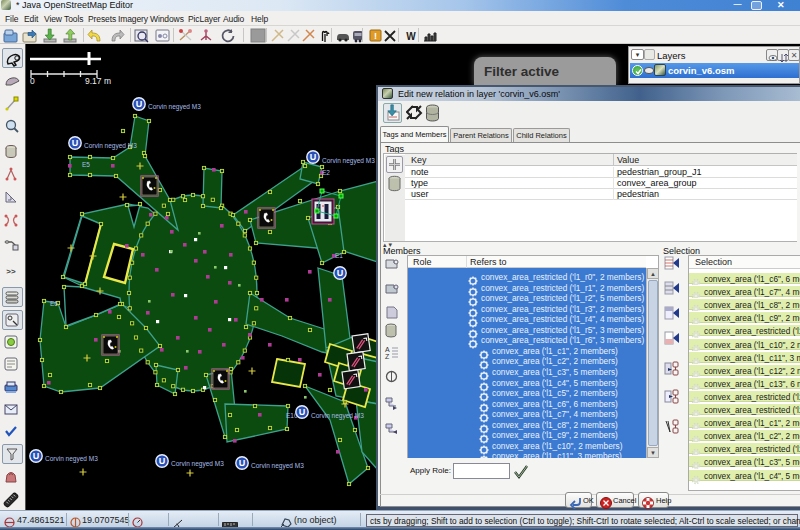 The image size is (800, 530). I want to click on svg-text: E10, so click(292, 416).